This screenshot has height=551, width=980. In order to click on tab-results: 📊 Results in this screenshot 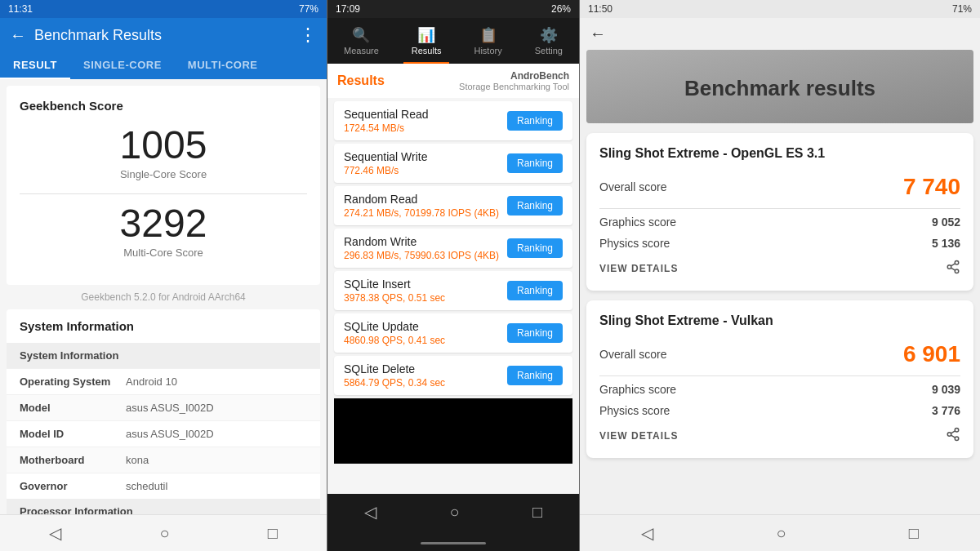, I will do `click(426, 42)`.